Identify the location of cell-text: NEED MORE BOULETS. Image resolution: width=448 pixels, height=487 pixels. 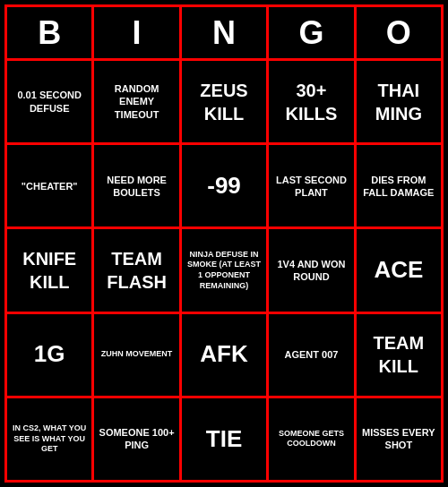
(136, 186).